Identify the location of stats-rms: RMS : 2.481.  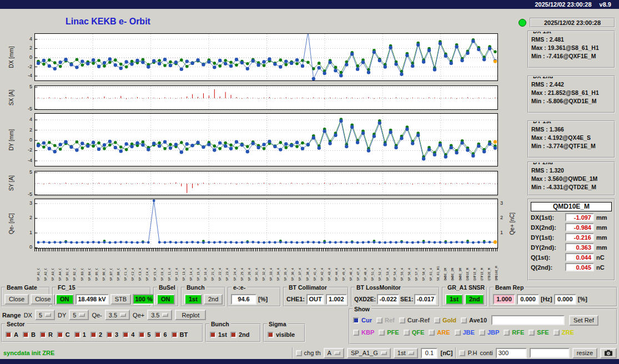
(571, 40).